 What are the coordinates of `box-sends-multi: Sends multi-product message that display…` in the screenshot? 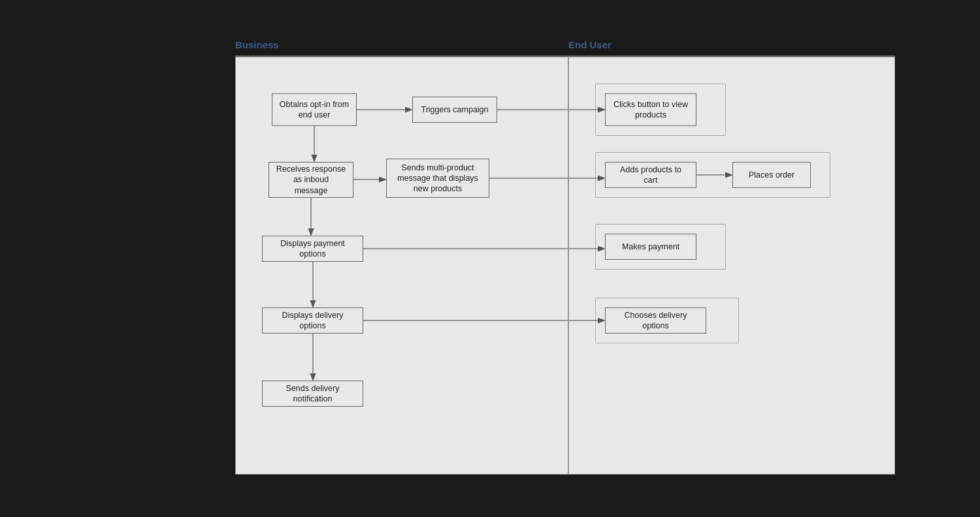 It's located at (438, 178).